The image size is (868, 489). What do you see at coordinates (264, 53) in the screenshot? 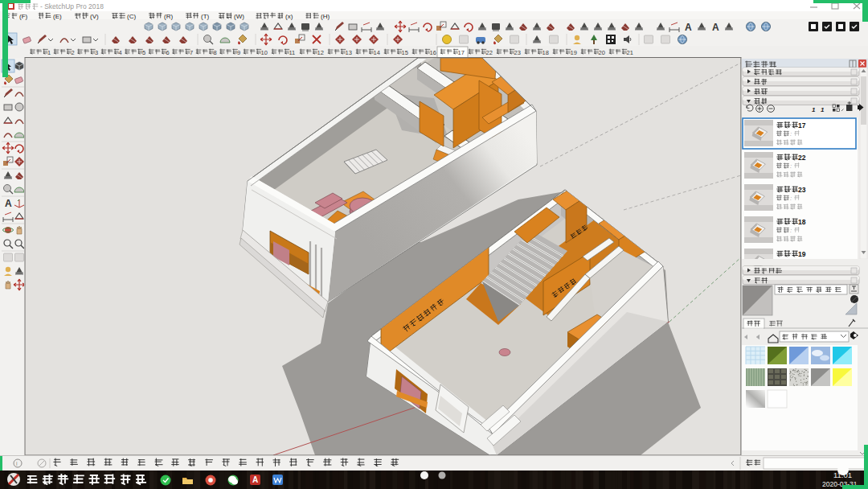
I see `svg-text: 10` at bounding box center [264, 53].